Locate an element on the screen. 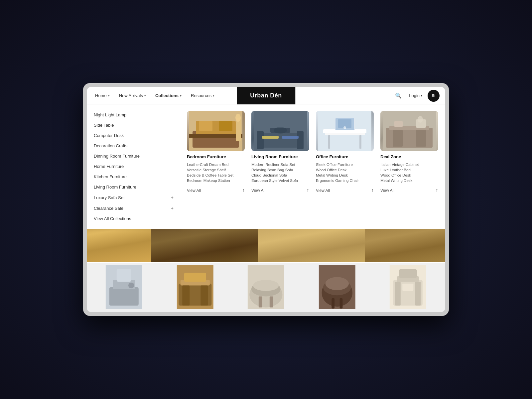 The width and height of the screenshot is (532, 399). search-button: 🔍 is located at coordinates (398, 96).